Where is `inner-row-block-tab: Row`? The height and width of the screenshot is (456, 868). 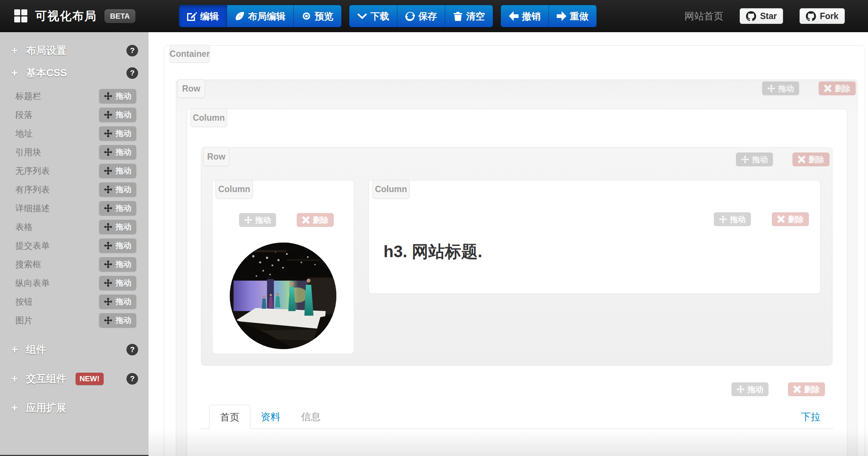
inner-row-block-tab: Row is located at coordinates (216, 157).